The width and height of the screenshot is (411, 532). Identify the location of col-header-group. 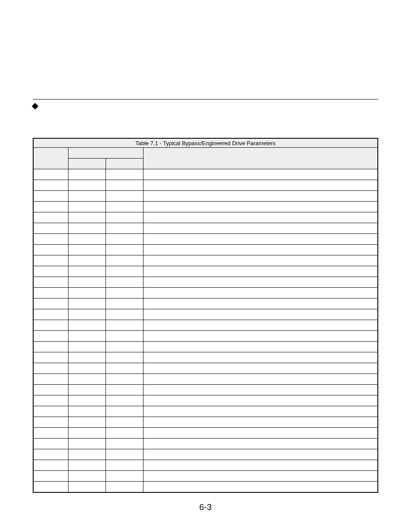
(106, 153).